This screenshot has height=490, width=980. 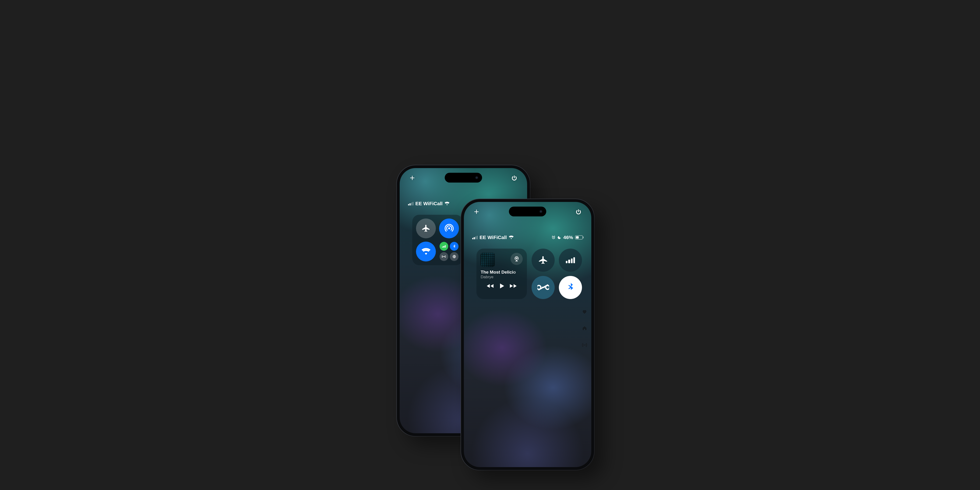 I want to click on battery-percent: 46%, so click(x=568, y=237).